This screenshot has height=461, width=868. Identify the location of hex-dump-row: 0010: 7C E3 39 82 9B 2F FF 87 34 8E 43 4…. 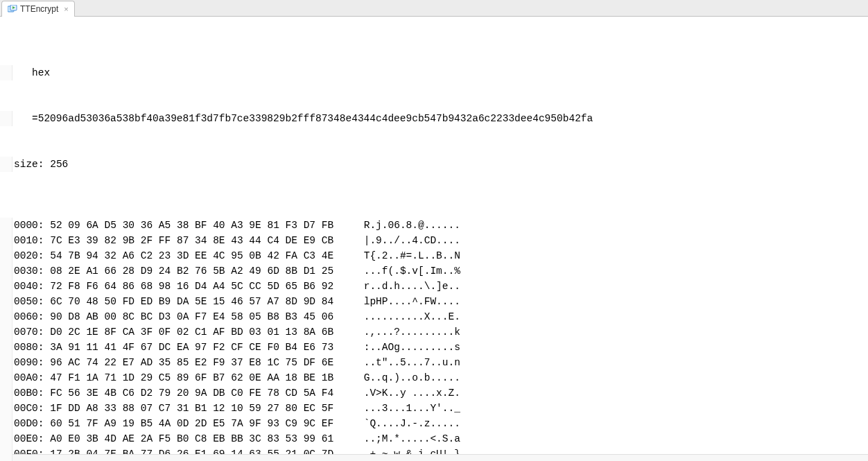
(236, 241).